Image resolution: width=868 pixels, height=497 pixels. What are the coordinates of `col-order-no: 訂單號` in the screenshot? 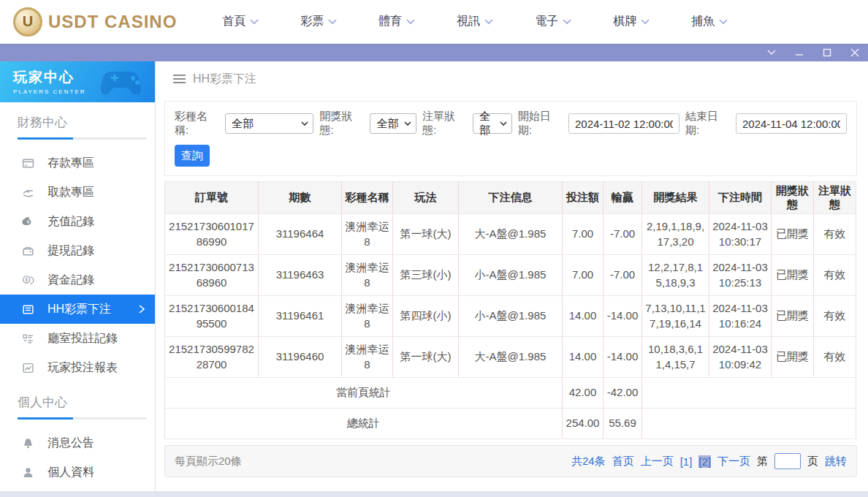 It's located at (212, 198).